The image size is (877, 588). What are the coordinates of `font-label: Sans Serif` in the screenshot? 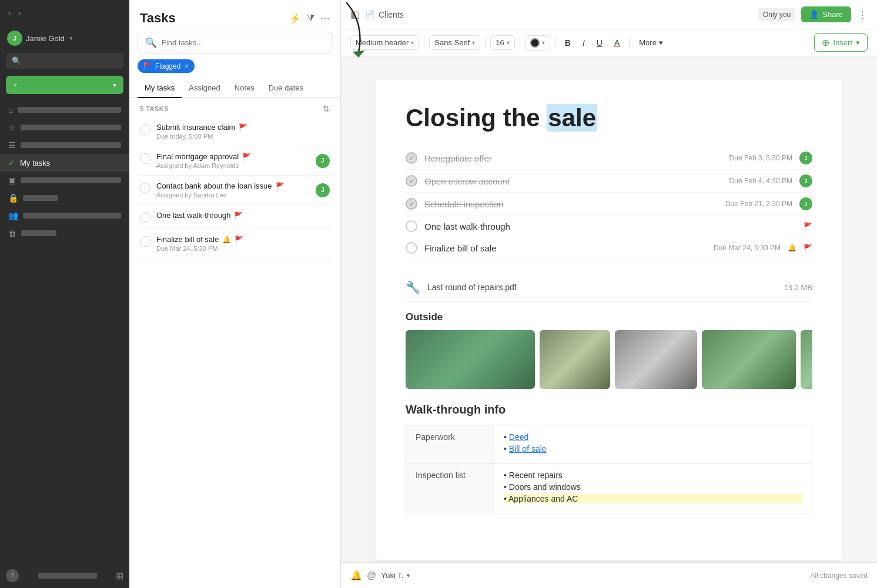 It's located at (452, 42).